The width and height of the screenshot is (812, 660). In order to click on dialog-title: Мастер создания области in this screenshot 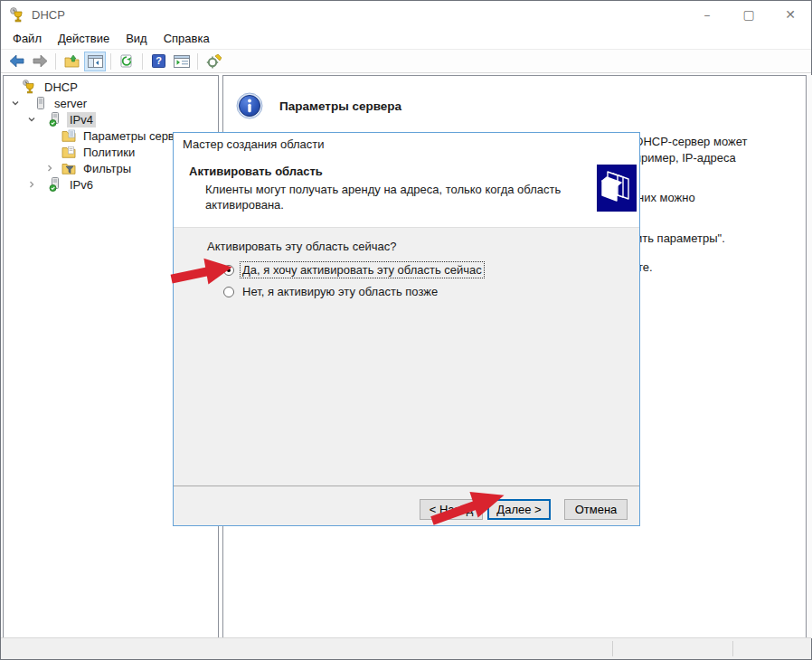, I will do `click(407, 145)`.